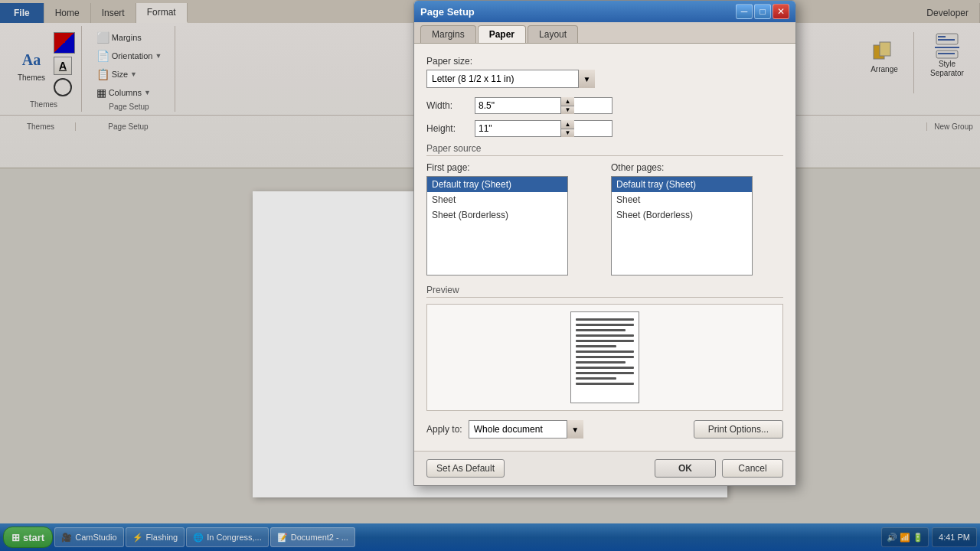 This screenshot has width=980, height=551. Describe the element at coordinates (447, 106) in the screenshot. I see `width-label: Width:` at that location.